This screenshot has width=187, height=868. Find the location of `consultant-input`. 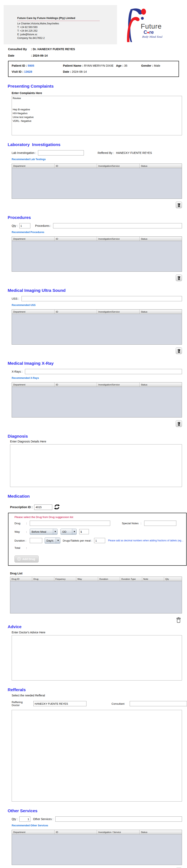

consultant-input is located at coordinates (158, 704).